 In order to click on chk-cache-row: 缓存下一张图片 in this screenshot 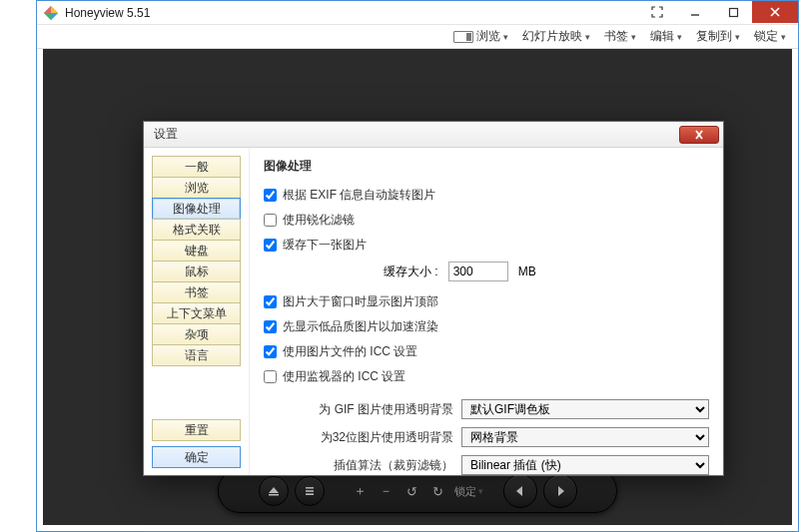, I will do `click(486, 246)`.